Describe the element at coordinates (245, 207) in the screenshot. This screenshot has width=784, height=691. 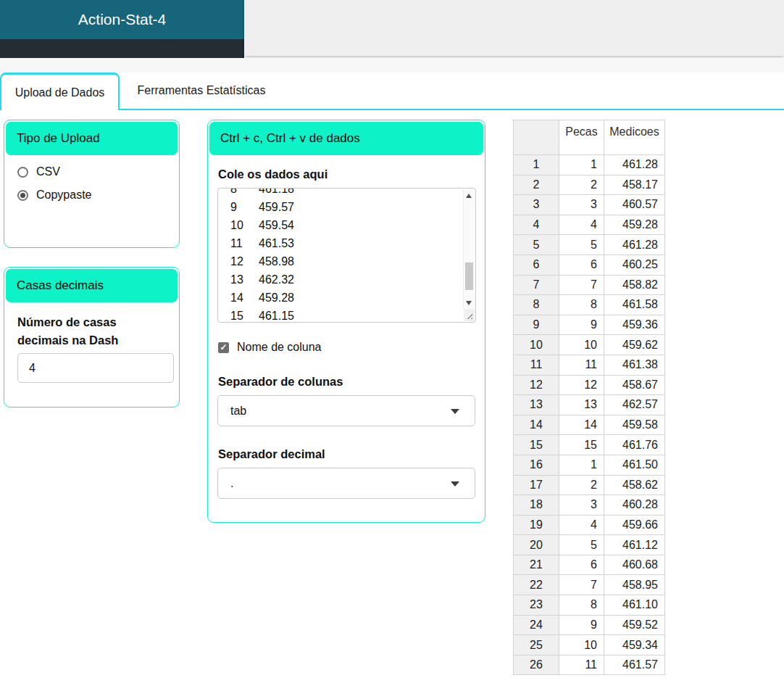
I see `textarea-line-index: 9` at that location.